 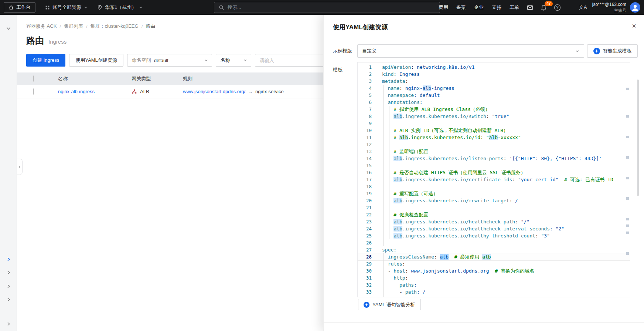 What do you see at coordinates (461, 7) in the screenshot?
I see `topbar-link-icp: 备案` at bounding box center [461, 7].